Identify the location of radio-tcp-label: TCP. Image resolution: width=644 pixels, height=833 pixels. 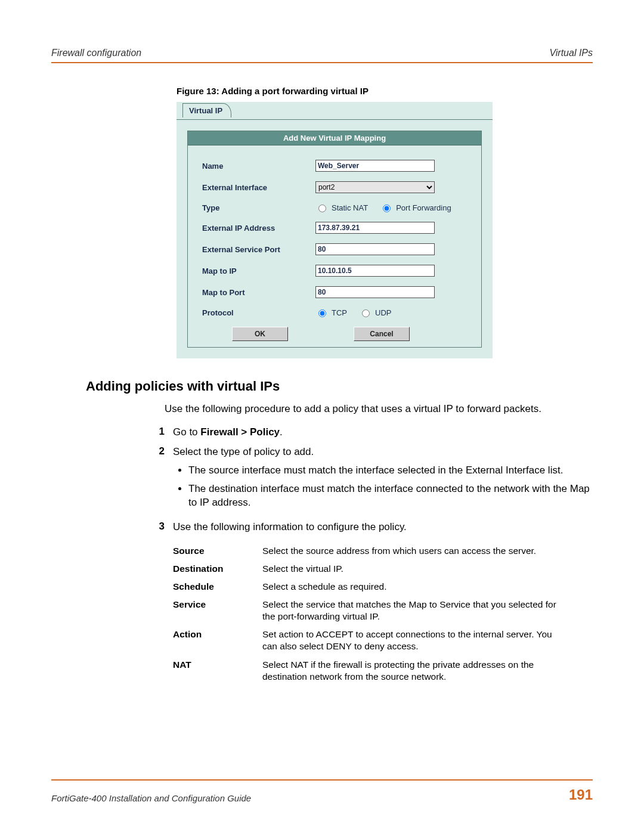
(339, 312).